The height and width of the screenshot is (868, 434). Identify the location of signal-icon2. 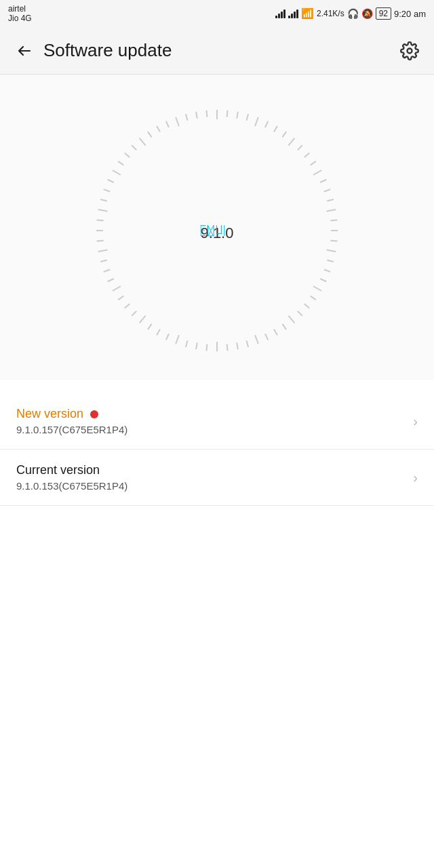
(293, 14).